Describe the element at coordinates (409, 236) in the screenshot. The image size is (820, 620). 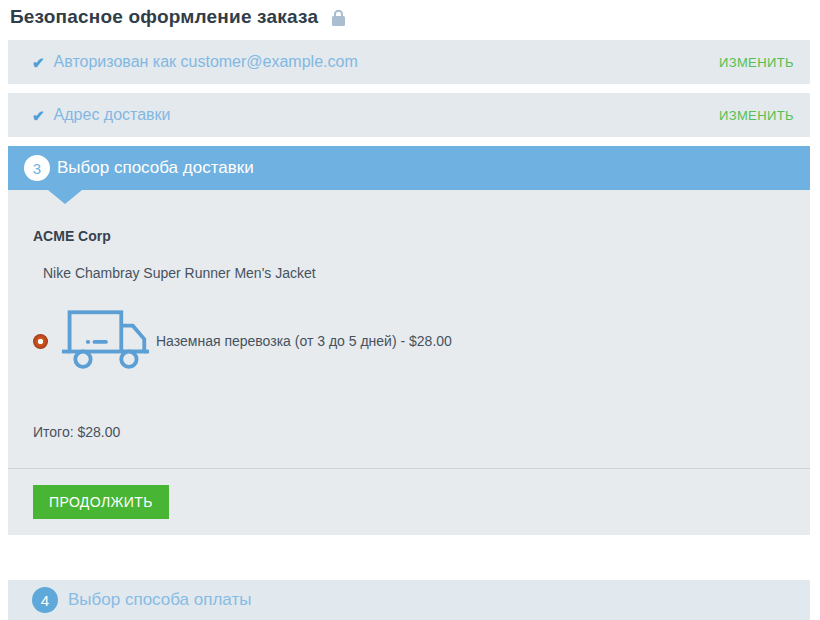
I see `vendor-name: ACME Corp` at that location.